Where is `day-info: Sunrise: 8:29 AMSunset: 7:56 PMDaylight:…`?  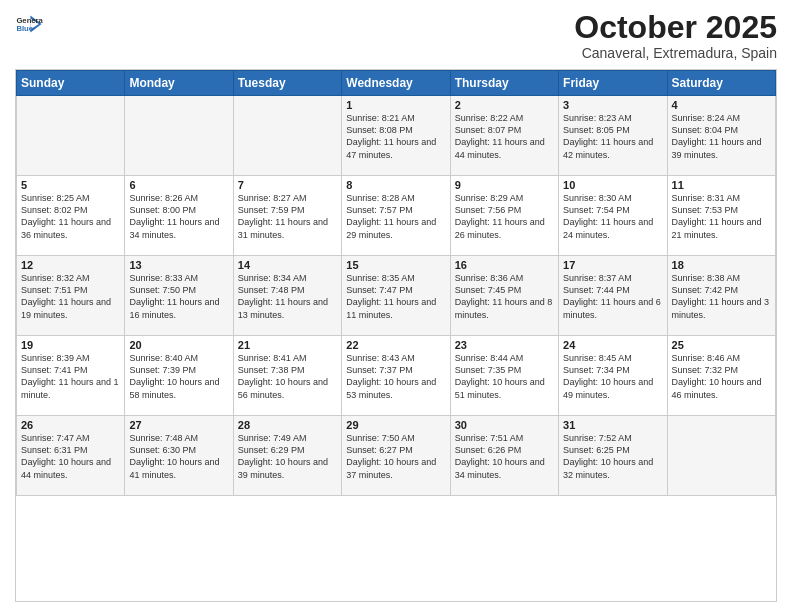
day-info: Sunrise: 8:29 AMSunset: 7:56 PMDaylight:… is located at coordinates (504, 216).